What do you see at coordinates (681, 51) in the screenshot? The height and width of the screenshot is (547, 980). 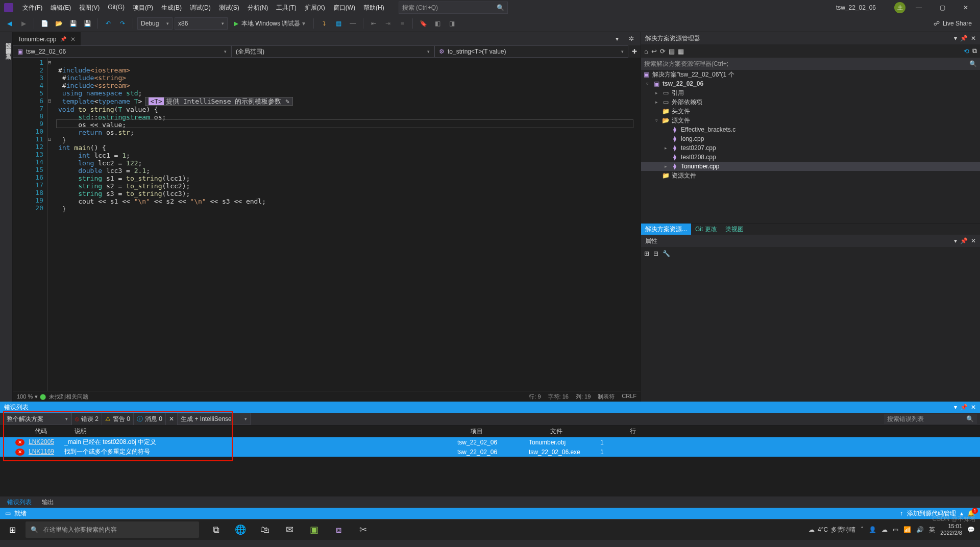 I see `show-all-icon: ▦` at bounding box center [681, 51].